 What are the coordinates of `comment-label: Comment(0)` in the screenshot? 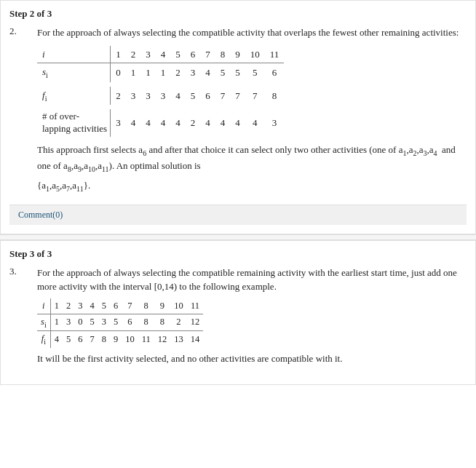 It's located at (41, 215).